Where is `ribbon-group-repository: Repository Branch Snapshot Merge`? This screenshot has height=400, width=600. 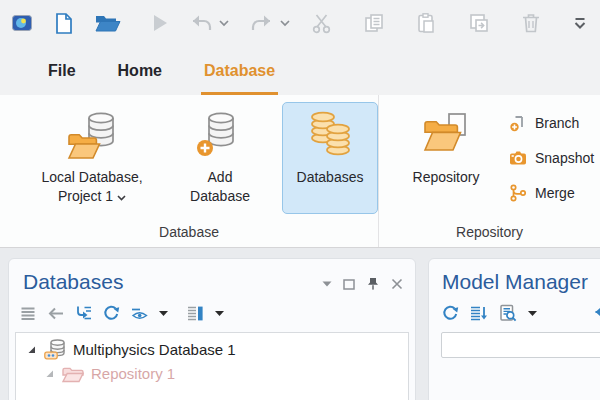 ribbon-group-repository: Repository Branch Snapshot Merge is located at coordinates (490, 171).